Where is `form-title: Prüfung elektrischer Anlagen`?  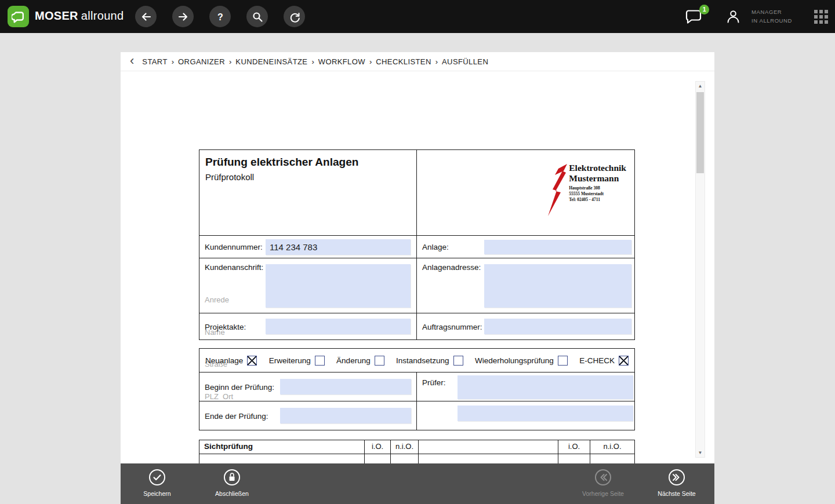 form-title: Prüfung elektrischer Anlagen is located at coordinates (308, 159).